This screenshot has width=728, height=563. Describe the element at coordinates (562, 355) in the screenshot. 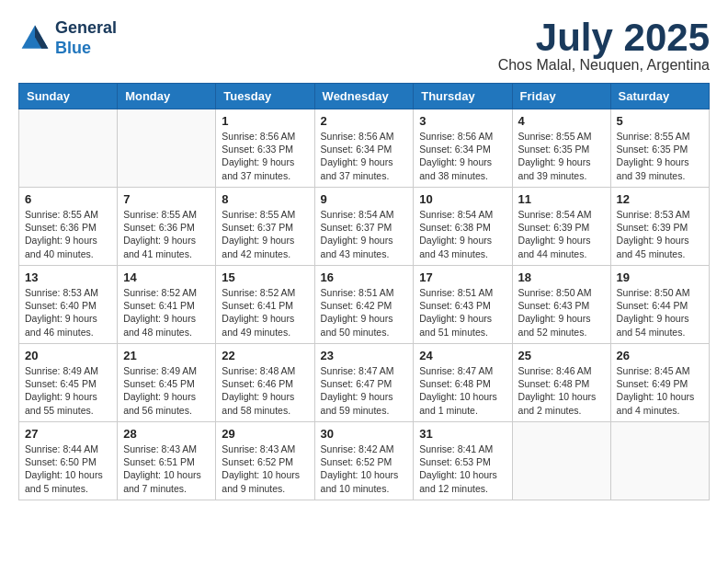

I see `day-number: 25` at that location.